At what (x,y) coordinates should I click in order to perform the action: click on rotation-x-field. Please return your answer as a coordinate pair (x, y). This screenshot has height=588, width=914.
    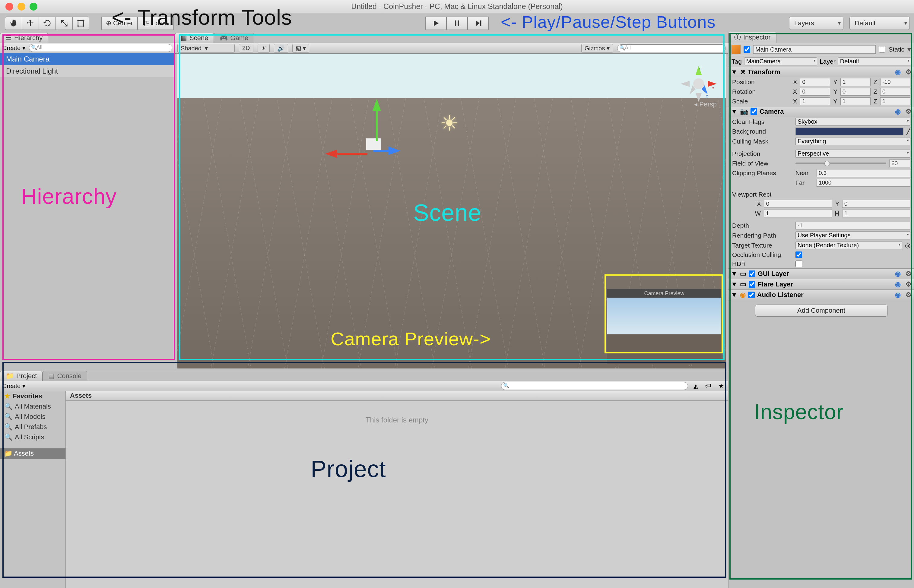
    Looking at the image, I should click on (815, 92).